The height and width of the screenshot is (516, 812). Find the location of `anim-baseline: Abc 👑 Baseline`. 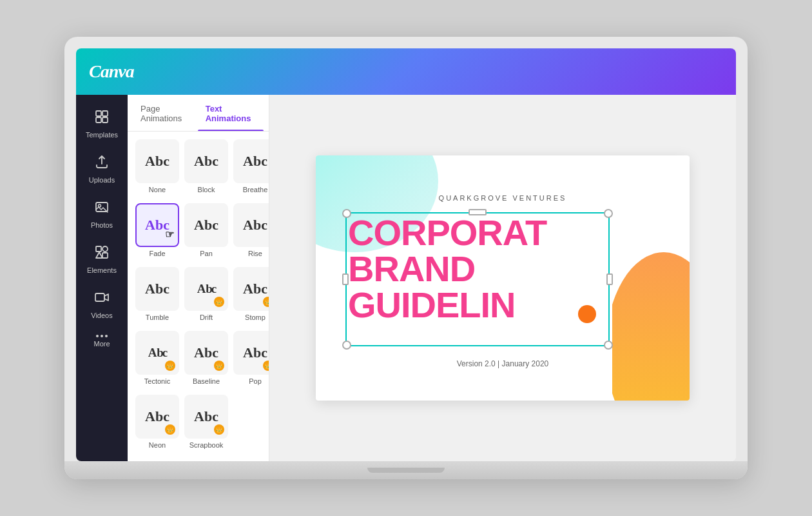

anim-baseline: Abc 👑 Baseline is located at coordinates (206, 360).